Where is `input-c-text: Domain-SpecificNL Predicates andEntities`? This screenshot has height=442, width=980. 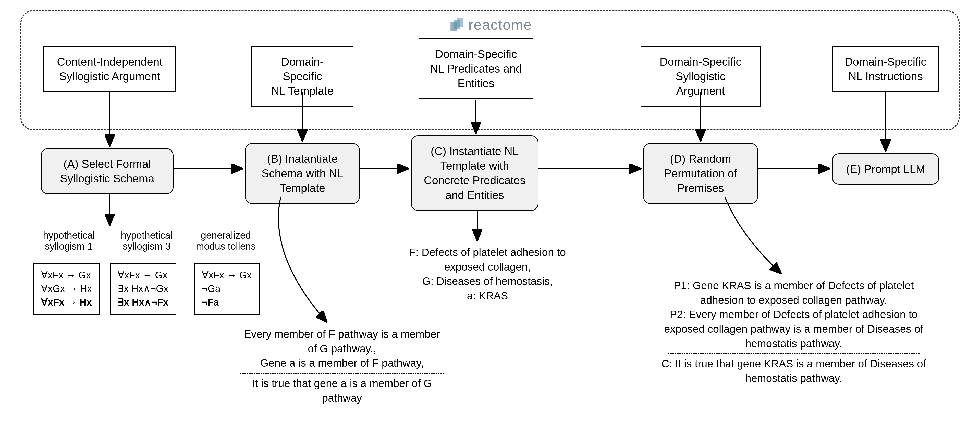
input-c-text: Domain-SpecificNL Predicates andEntities is located at coordinates (476, 69).